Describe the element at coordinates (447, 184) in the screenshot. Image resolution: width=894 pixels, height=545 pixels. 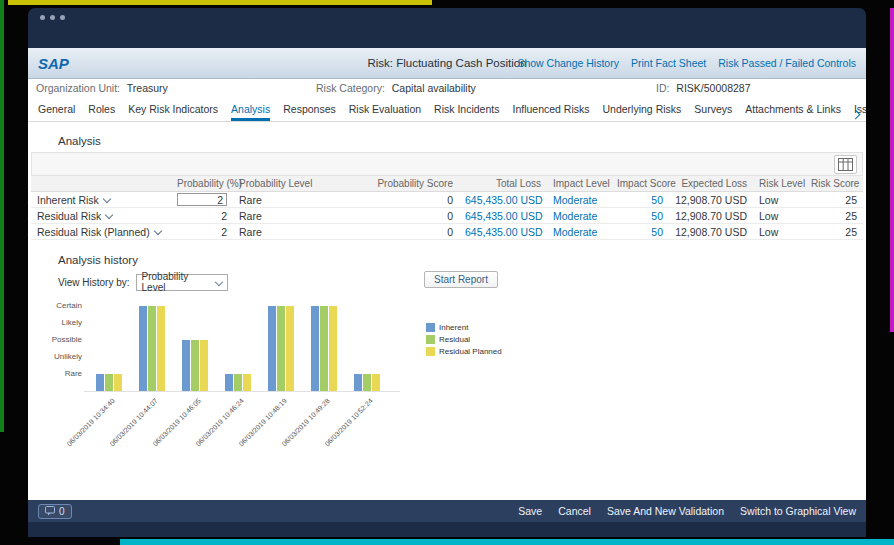
I see `table-header-row: Probability (%)Probability LevelProbabil…` at that location.